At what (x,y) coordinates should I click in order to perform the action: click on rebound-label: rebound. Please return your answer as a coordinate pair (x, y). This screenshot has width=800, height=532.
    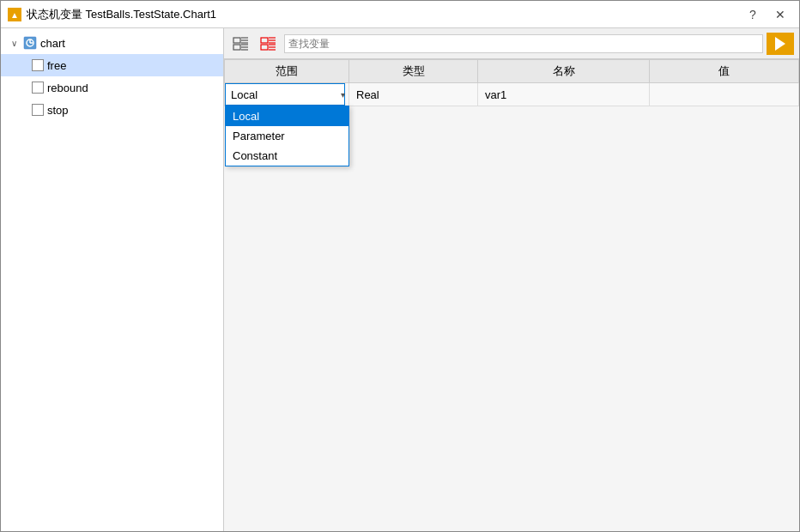
    Looking at the image, I should click on (68, 88).